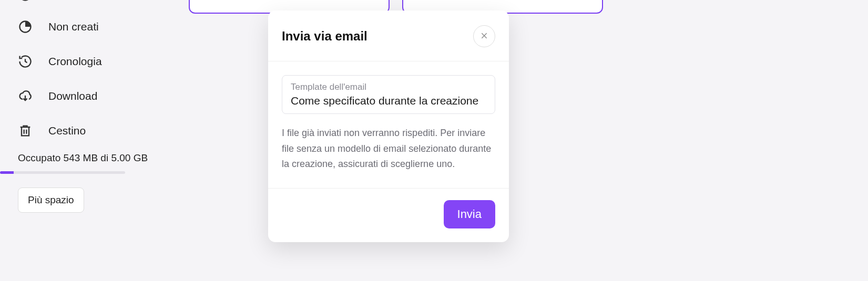 The image size is (868, 281). I want to click on template-field: Template dell'email Come specificato dur…, so click(389, 95).